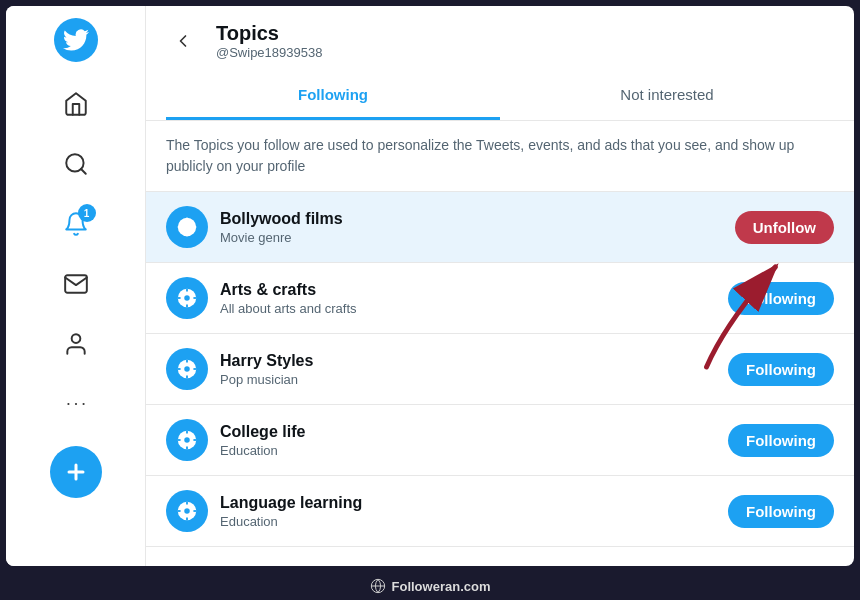 This screenshot has height=600, width=860. I want to click on notification-count: 1, so click(87, 213).